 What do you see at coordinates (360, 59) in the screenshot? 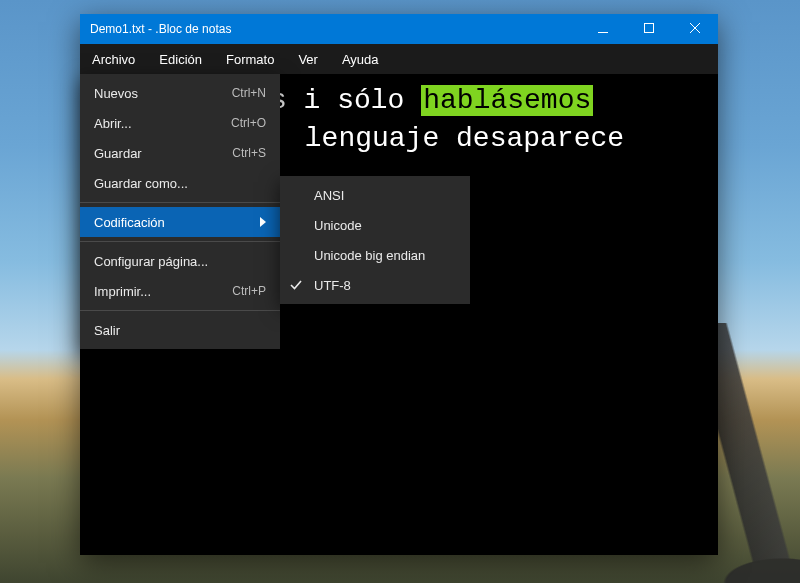
I see `menu-ayuda: Ayuda` at bounding box center [360, 59].